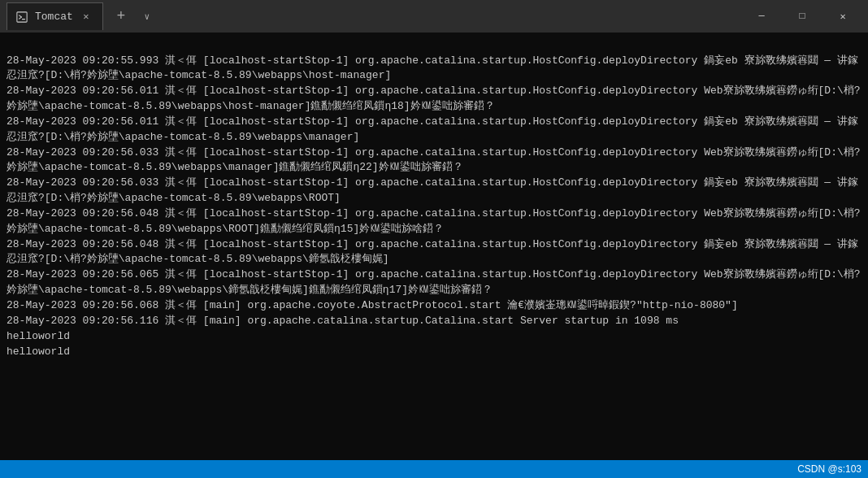 The height and width of the screenshot is (478, 868). What do you see at coordinates (434, 469) in the screenshot?
I see `status-bar: CSDN @s:103` at bounding box center [434, 469].